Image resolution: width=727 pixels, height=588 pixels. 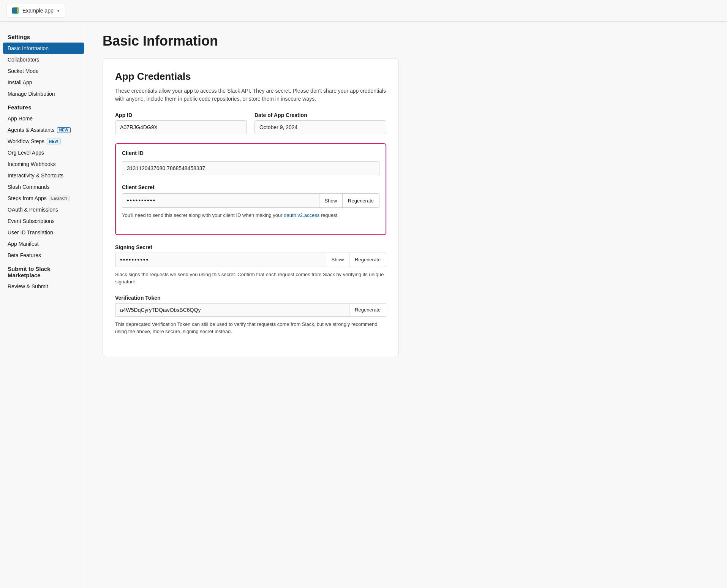 I want to click on verification-token-hint: This deprecated Verification Token can s…, so click(x=251, y=328).